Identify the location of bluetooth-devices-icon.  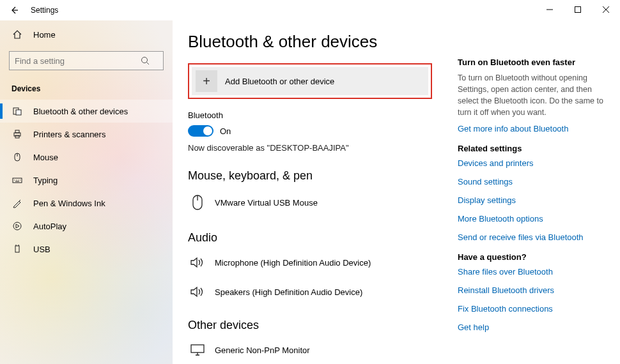
(17, 111).